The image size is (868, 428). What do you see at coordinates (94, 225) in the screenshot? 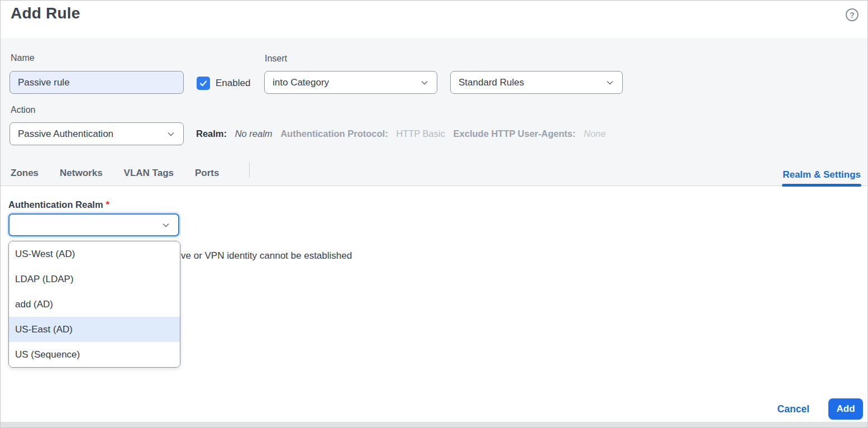
I see `authentication-realm-select` at bounding box center [94, 225].